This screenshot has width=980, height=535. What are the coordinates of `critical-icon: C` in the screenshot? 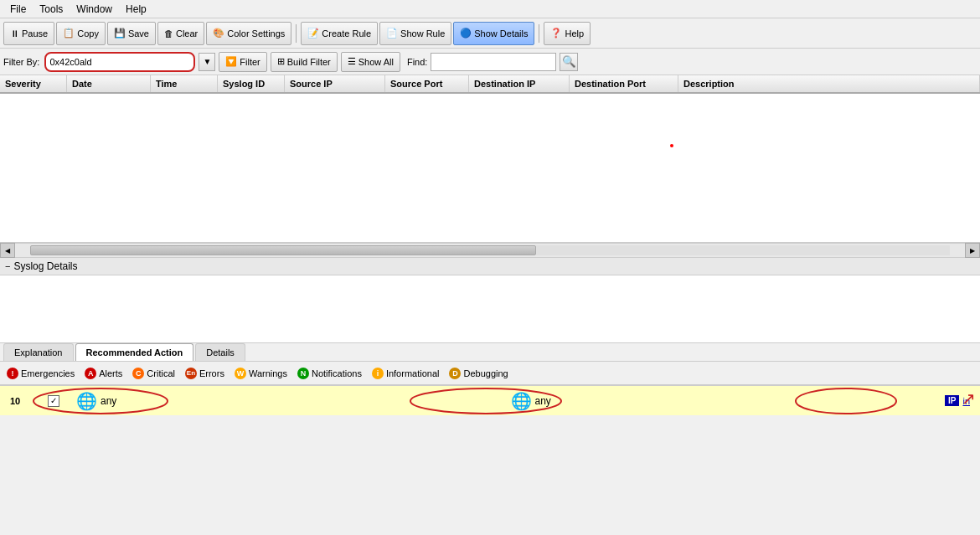 It's located at (138, 373).